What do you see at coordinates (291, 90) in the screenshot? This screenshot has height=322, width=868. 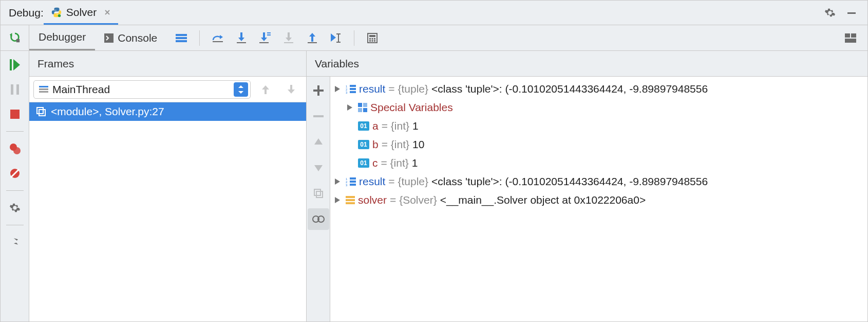 I see `frame-down-icon` at bounding box center [291, 90].